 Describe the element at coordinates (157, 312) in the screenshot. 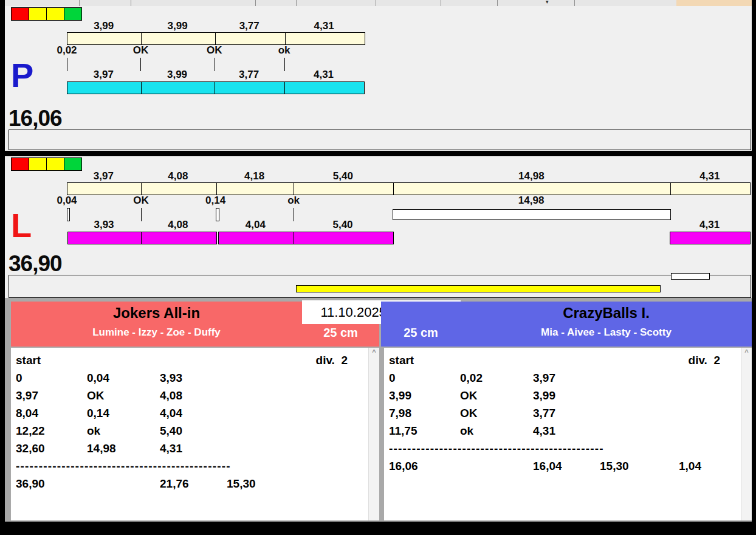

I see `team-name-left: Jokers All-in` at that location.